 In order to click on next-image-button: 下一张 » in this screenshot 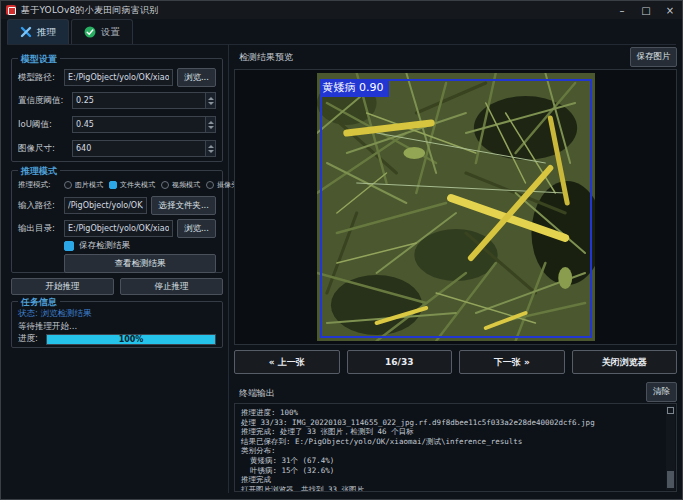, I will do `click(512, 362)`.